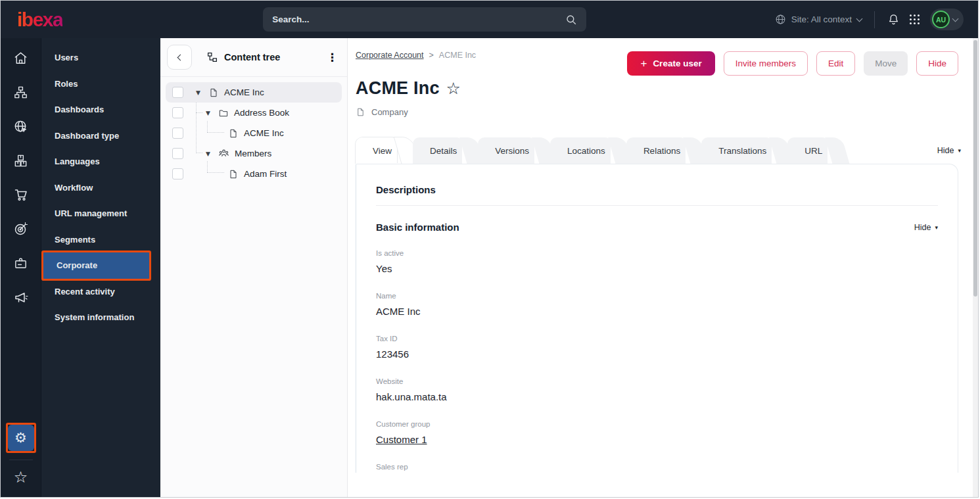  What do you see at coordinates (101, 84) in the screenshot?
I see `sidebar-item-roles: Roles` at bounding box center [101, 84].